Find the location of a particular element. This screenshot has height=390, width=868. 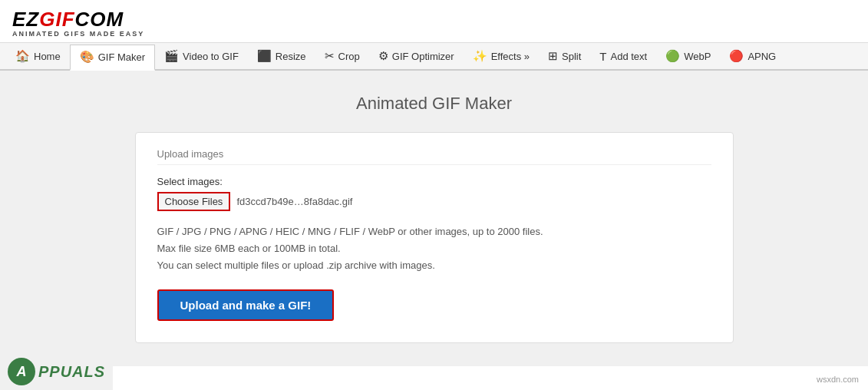

nav-item-gif-maker: 🎨 GIF Maker is located at coordinates (112, 58).